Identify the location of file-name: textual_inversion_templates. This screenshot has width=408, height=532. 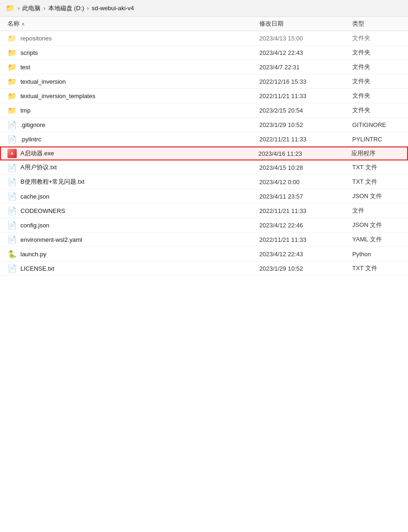
(58, 96).